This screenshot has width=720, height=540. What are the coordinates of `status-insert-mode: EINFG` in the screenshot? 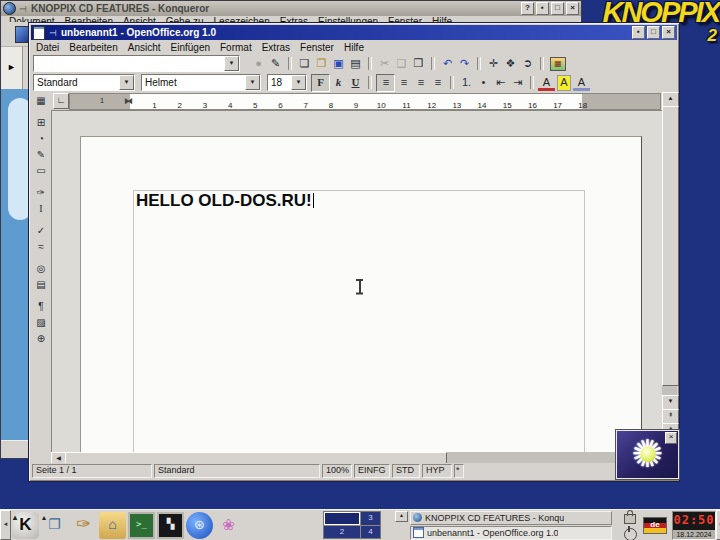 It's located at (372, 471).